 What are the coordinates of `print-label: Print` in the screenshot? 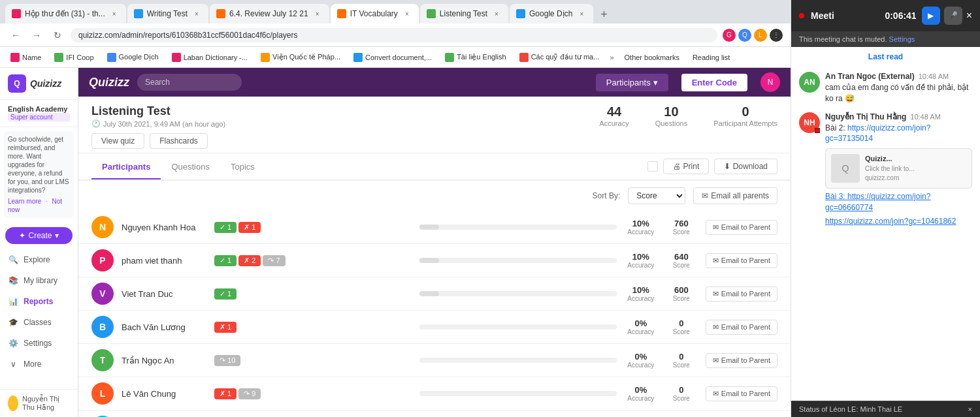 It's located at (691, 166).